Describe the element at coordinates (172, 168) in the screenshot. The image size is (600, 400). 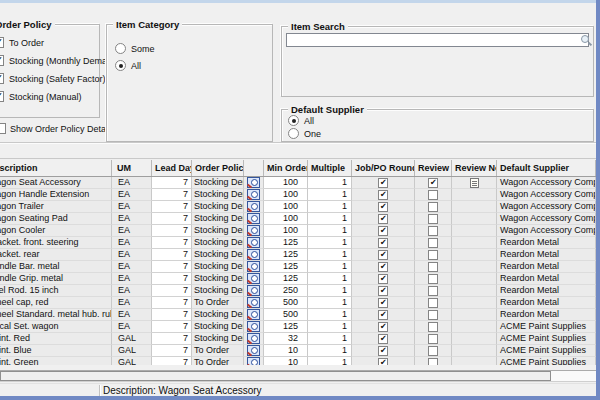
I see `col-header-lead_days: Lead Days` at that location.